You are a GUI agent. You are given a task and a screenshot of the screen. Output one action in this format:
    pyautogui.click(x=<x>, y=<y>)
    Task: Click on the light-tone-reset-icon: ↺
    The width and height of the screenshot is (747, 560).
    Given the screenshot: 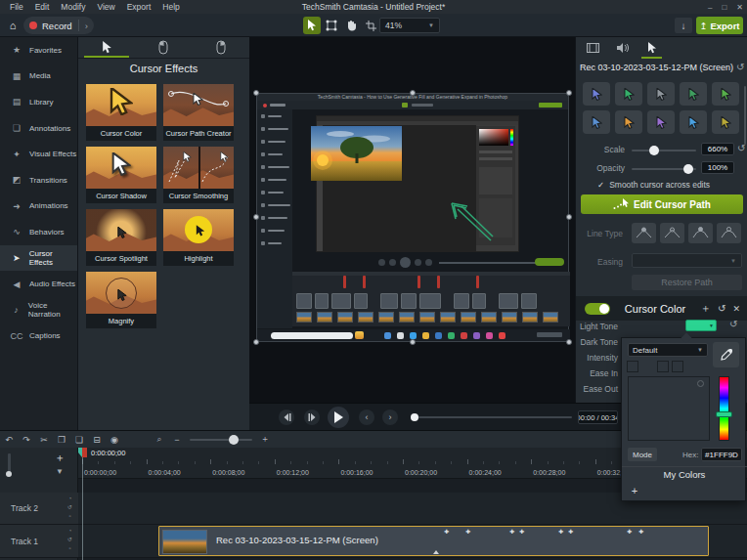 What is the action you would take?
    pyautogui.click(x=733, y=324)
    